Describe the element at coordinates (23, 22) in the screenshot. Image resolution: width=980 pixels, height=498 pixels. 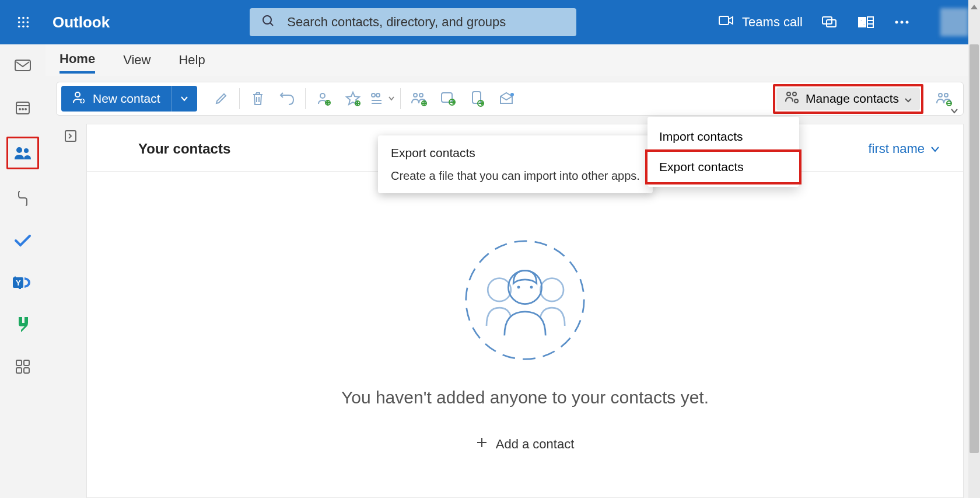
I see `app-launcher-icon` at that location.